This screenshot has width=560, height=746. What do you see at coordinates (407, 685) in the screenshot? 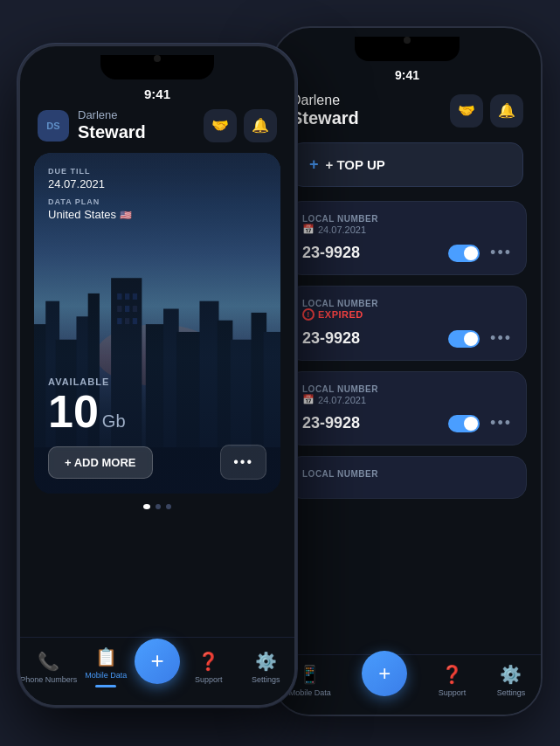
I see `back-bottom-nav: 📱 Mobile Data + ❓ Support ⚙️ Settings` at bounding box center [407, 685].